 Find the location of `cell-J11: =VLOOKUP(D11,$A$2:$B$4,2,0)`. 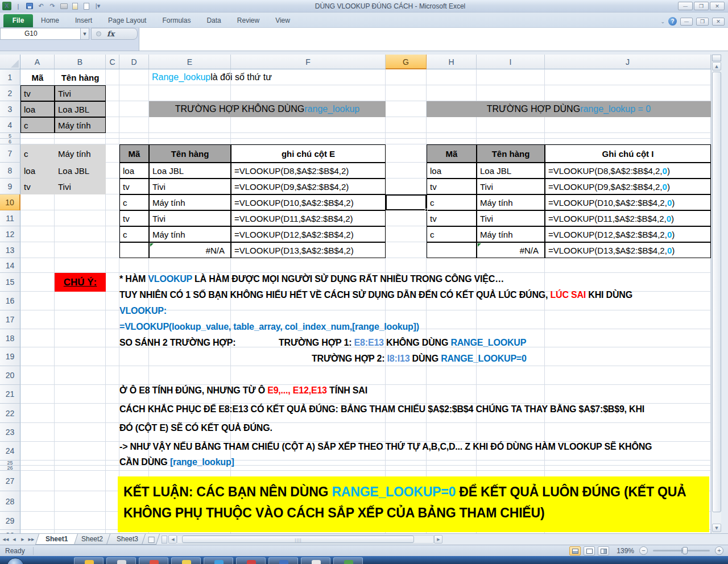

cell-J11: =VLOOKUP(D11,$A$2:$B$4,2,0) is located at coordinates (628, 218).